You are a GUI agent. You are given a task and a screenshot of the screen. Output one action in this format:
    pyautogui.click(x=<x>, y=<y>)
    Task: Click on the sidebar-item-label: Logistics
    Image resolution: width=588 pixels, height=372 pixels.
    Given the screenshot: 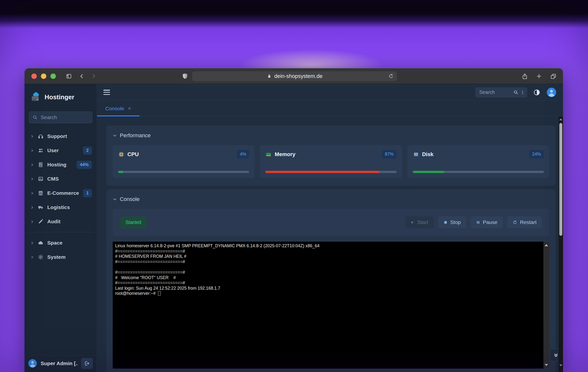 What is the action you would take?
    pyautogui.click(x=70, y=207)
    